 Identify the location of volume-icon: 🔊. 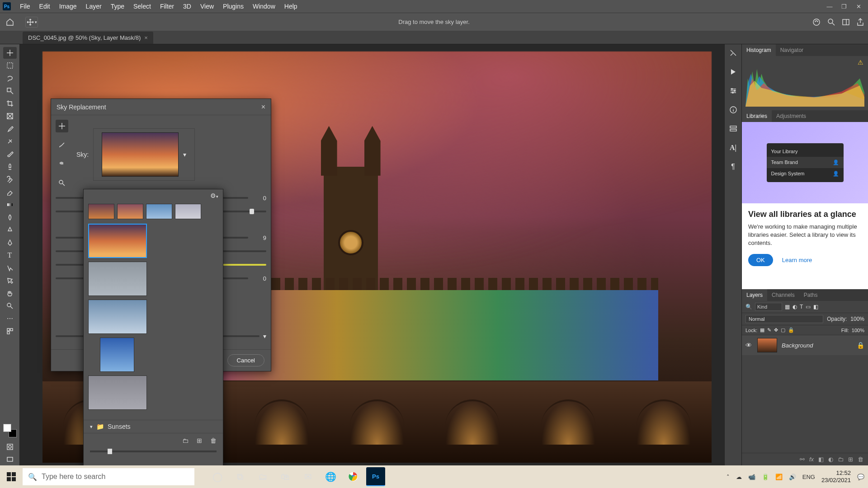
(793, 477).